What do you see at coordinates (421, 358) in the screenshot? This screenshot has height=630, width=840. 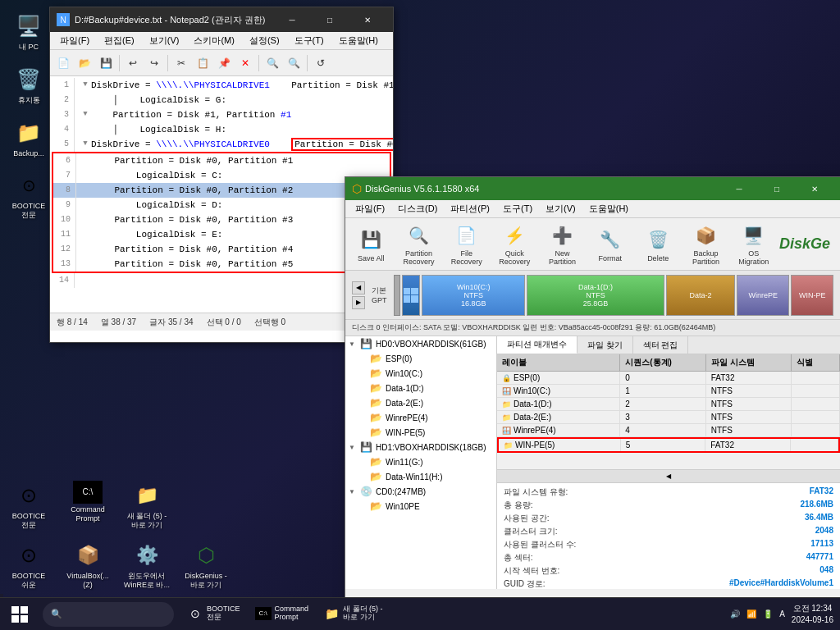 I see `tree-esp0: 📂 ESP(0)` at bounding box center [421, 358].